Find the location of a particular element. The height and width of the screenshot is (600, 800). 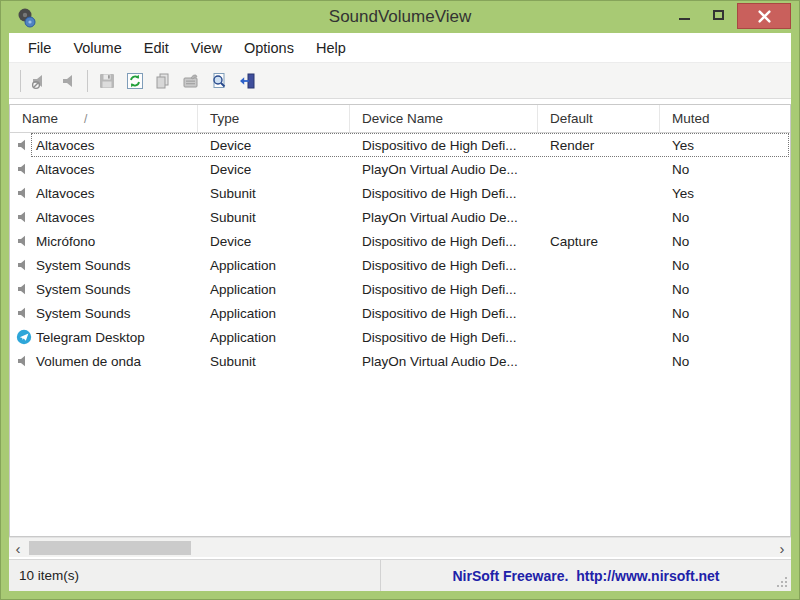

column-label: Name is located at coordinates (40, 118).